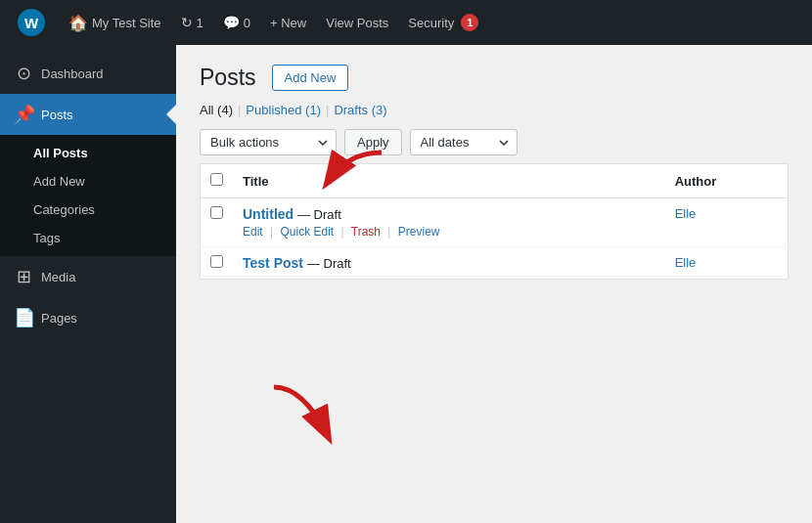  I want to click on admin-bar: W 🏠 My Test Site ↻ 1 💬 0 + New View Post…, so click(406, 22).